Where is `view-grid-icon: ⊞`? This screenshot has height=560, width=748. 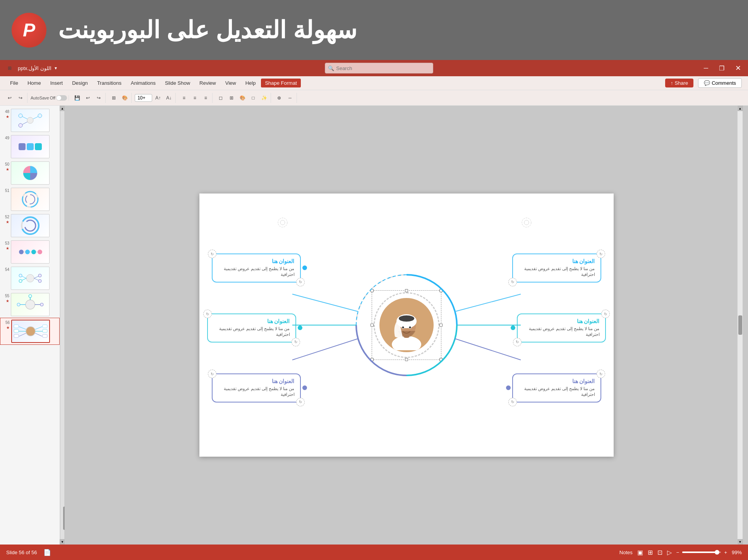
view-grid-icon: ⊞ is located at coordinates (650, 553).